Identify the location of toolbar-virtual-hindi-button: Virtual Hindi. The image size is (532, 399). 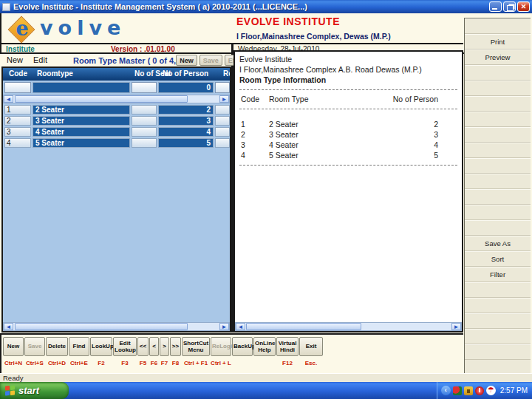
(287, 347).